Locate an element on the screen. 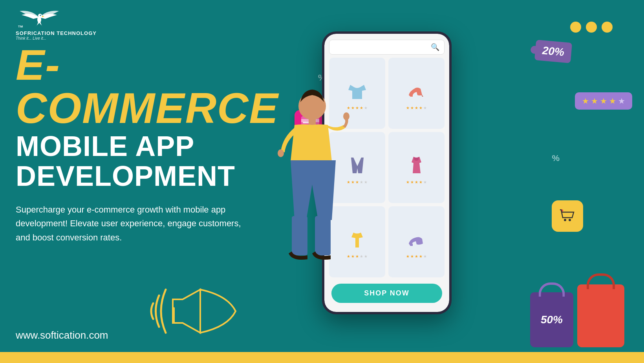 The width and height of the screenshot is (644, 363). dress-stars: ★ ★ ★ ★ ★ is located at coordinates (416, 182).